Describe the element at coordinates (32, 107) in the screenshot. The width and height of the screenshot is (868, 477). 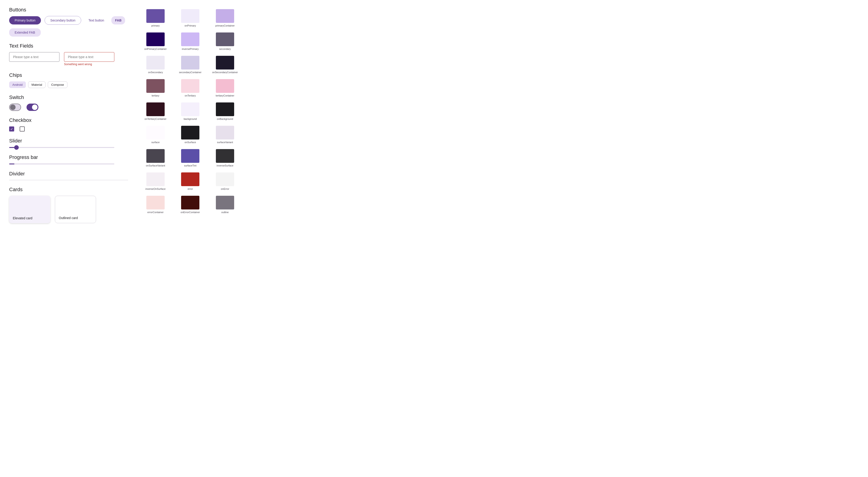
I see `switch-on-track` at that location.